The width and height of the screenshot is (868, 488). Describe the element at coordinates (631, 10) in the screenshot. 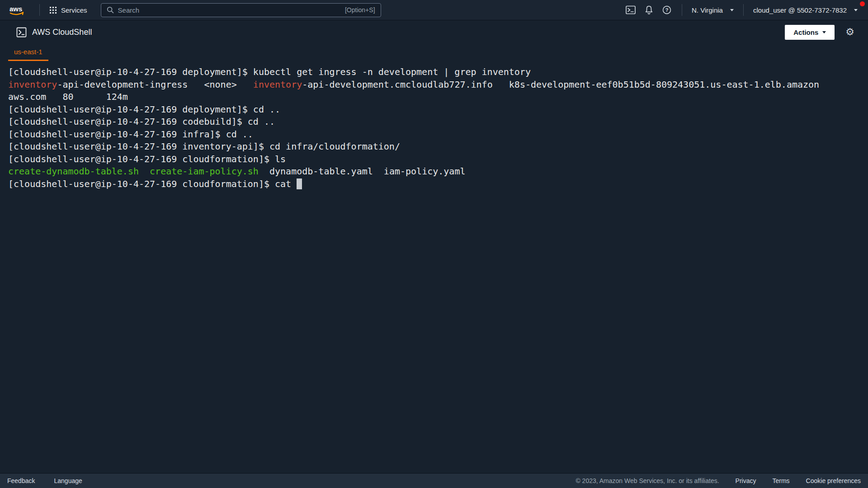

I see `cloudshell-shortcut-button` at that location.